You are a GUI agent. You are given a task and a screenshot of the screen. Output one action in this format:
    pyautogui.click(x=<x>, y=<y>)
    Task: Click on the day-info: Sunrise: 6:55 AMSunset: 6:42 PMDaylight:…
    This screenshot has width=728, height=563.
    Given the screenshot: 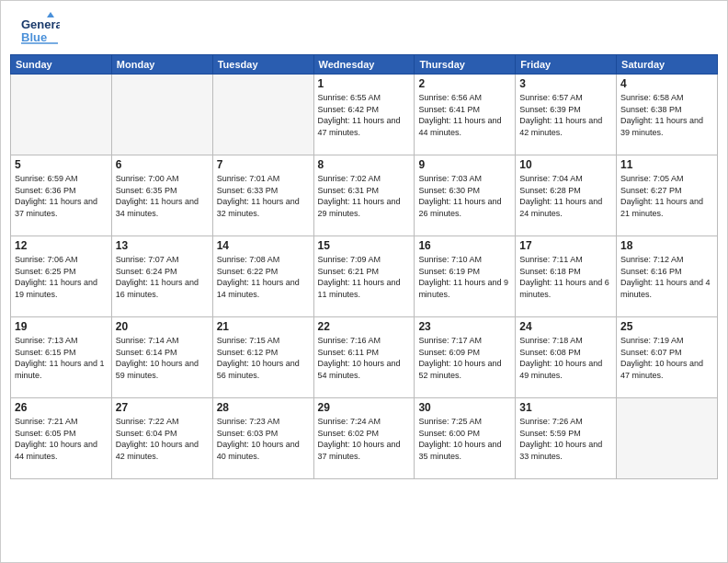 What is the action you would take?
    pyautogui.click(x=364, y=115)
    